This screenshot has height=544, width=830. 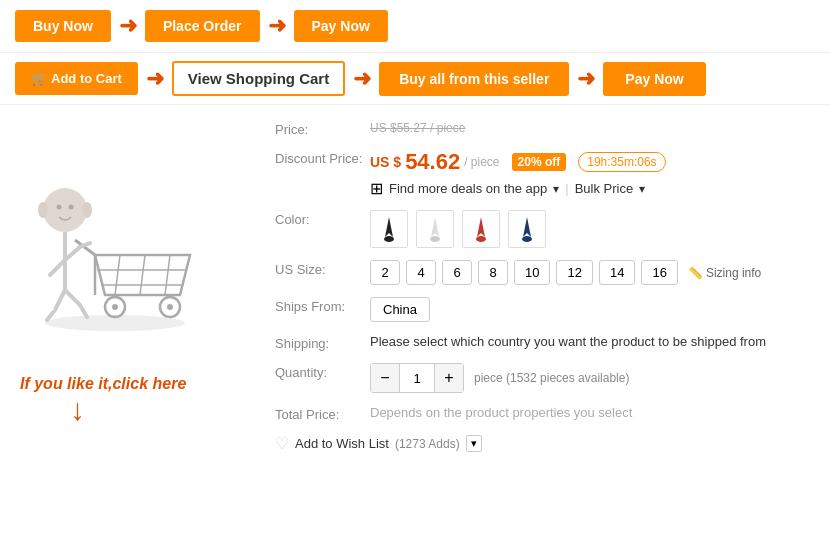 I want to click on pay-now-second-button: Pay Now, so click(x=654, y=79).